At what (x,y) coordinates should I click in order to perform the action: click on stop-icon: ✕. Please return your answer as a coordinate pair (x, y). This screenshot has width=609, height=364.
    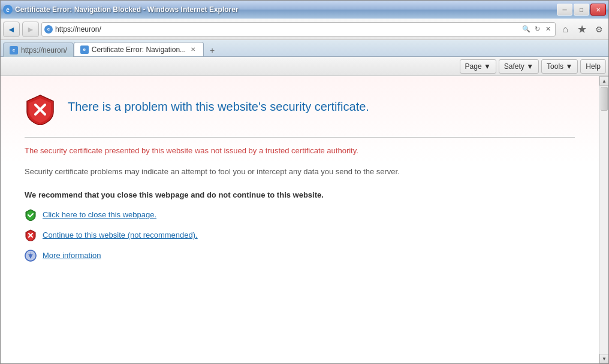
    Looking at the image, I should click on (548, 29).